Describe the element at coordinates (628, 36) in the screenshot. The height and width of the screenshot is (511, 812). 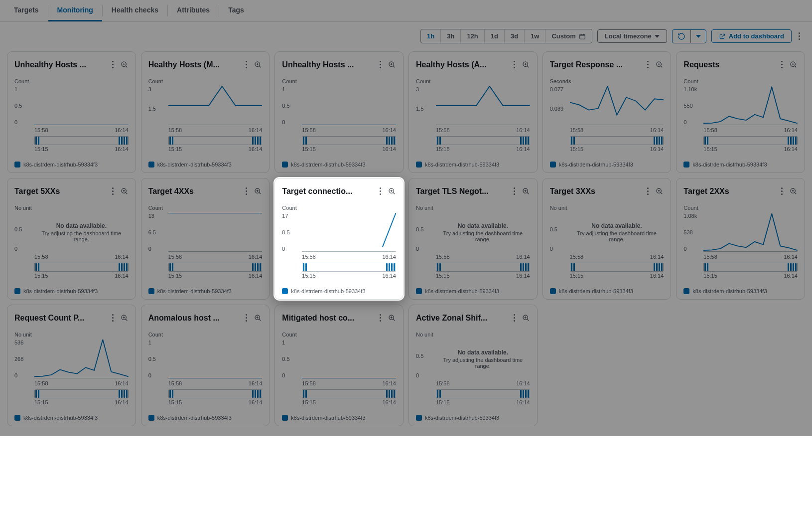
I see `timezone-label: Local timezone` at that location.